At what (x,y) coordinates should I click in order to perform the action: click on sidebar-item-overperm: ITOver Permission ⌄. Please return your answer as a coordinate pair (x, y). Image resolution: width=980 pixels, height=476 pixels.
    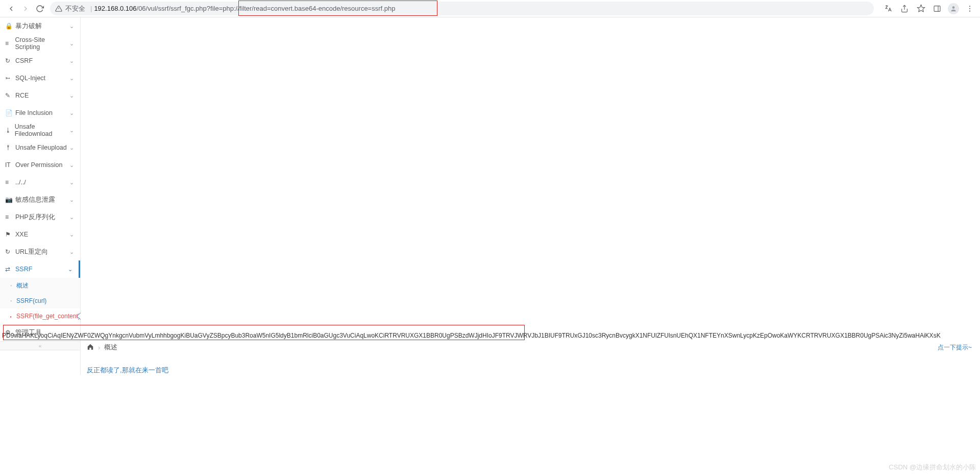
    Looking at the image, I should click on (40, 165).